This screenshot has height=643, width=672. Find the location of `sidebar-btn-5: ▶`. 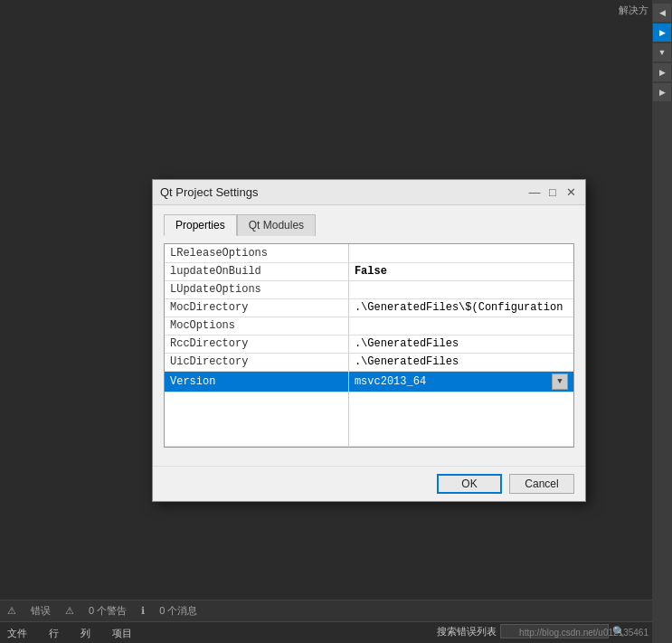

sidebar-btn-5: ▶ is located at coordinates (662, 92).